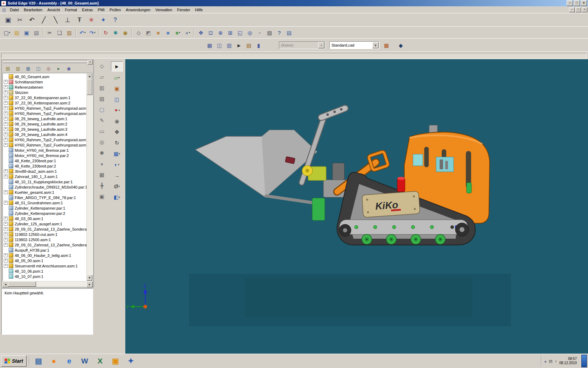 The image size is (588, 368). What do you see at coordinates (376, 45) in the screenshot?
I see `combo-dropdown-icon: ▼` at bounding box center [376, 45].